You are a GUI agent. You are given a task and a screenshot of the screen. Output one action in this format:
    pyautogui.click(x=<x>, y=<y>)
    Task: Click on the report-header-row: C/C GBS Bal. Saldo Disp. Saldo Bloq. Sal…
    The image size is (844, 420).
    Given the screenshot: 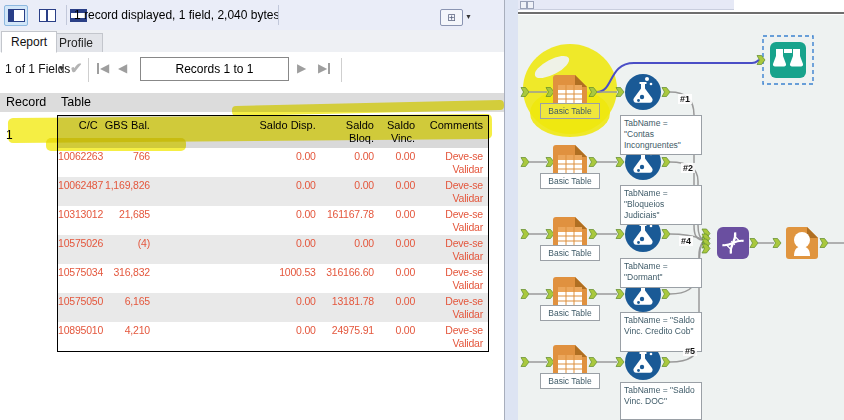 What is the action you would take?
    pyautogui.click(x=274, y=132)
    